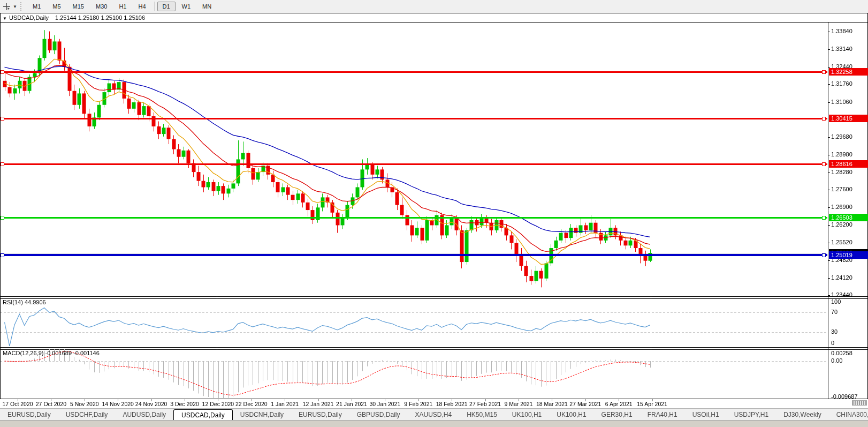  What do you see at coordinates (585, 404) in the screenshot?
I see `date-axis-label: 27 Mar 2021` at bounding box center [585, 404].